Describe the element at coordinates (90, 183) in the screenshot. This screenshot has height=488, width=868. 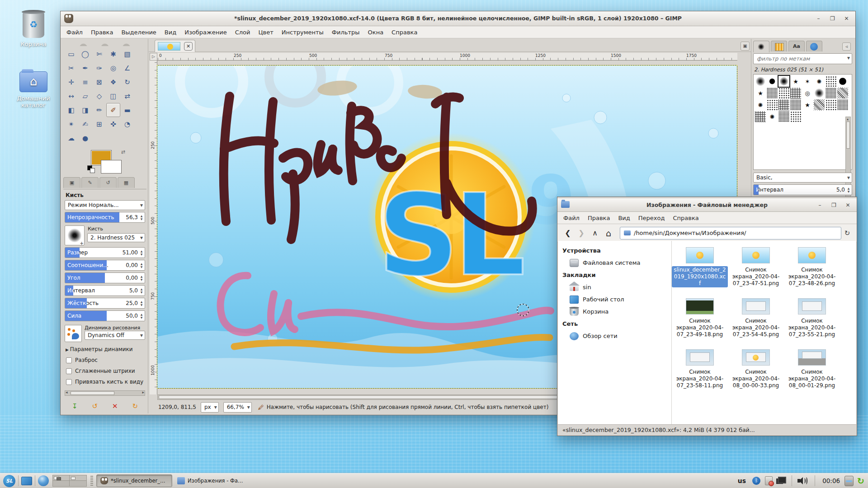
I see `dock-tab: ✎` at that location.